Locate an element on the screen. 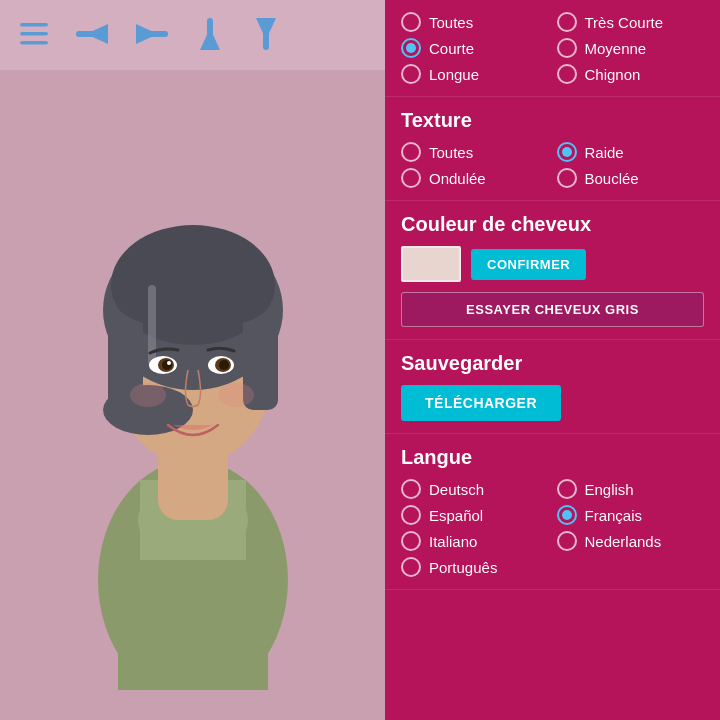 The width and height of the screenshot is (720, 720). texture-section: Texture Toutes Raide Ondulée B is located at coordinates (552, 149).